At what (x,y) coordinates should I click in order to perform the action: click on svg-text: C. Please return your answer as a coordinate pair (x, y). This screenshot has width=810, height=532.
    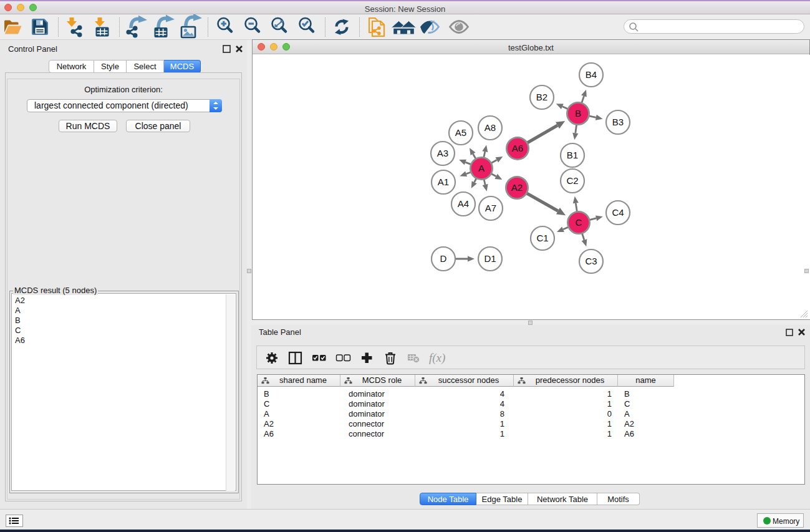
    Looking at the image, I should click on (579, 222).